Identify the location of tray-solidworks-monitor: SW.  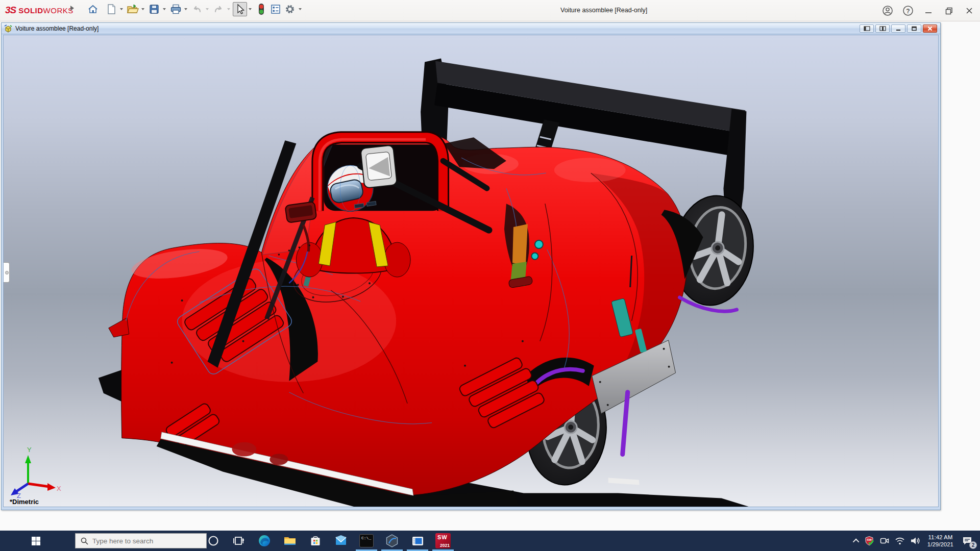
(869, 541).